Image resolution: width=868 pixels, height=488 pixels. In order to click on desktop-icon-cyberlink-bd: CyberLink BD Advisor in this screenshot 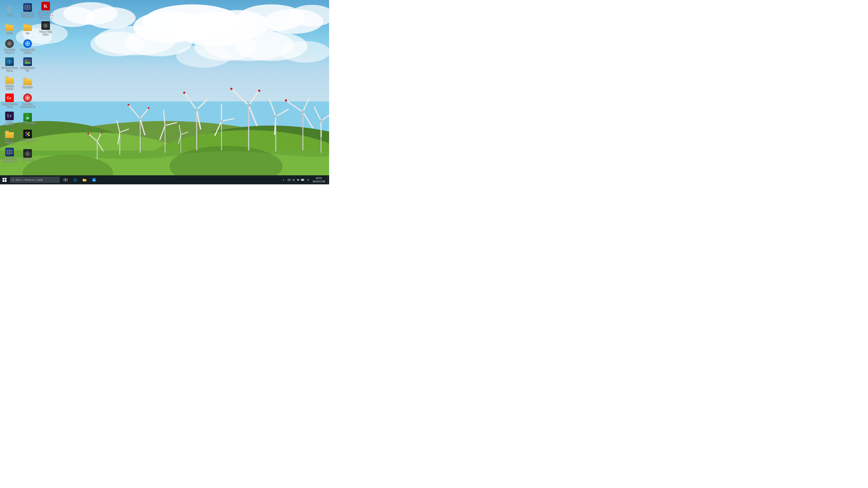, I will do `click(28, 46)`.